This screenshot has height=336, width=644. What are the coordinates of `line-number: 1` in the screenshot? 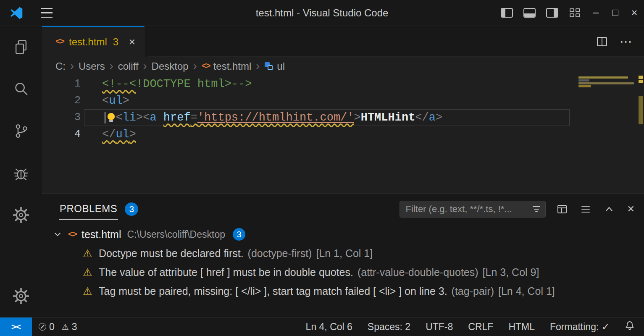 It's located at (63, 84).